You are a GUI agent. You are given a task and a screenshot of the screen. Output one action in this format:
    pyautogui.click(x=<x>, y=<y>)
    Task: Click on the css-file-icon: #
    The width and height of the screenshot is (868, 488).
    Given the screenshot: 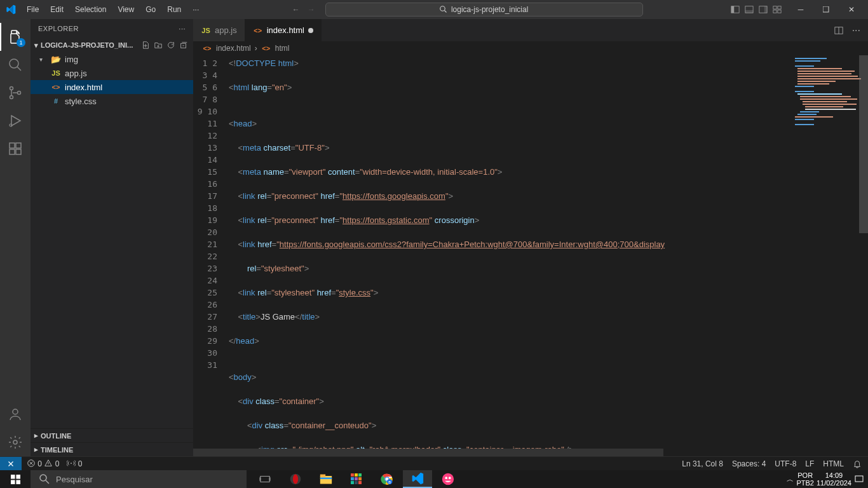 What is the action you would take?
    pyautogui.click(x=56, y=101)
    